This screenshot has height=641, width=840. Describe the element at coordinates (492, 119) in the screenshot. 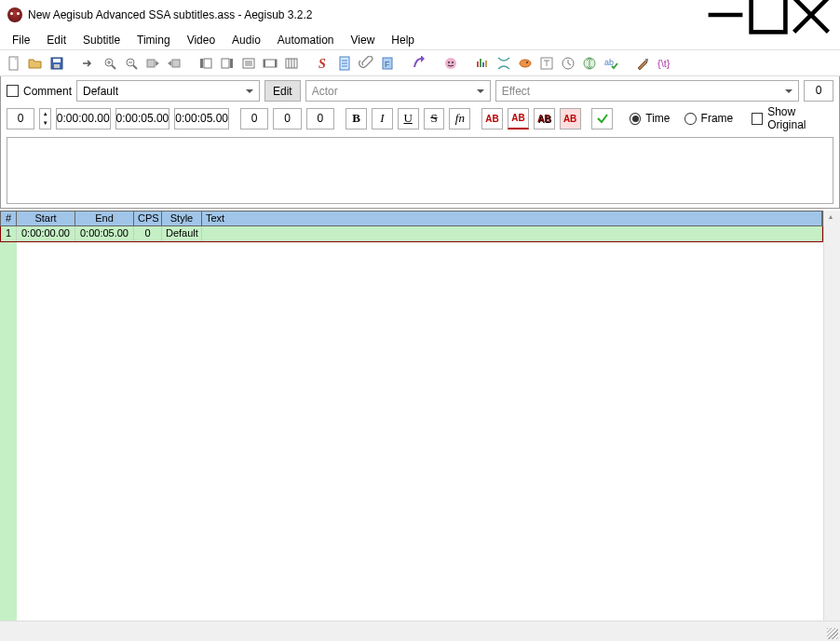

I see `primary-color-button: AB` at that location.